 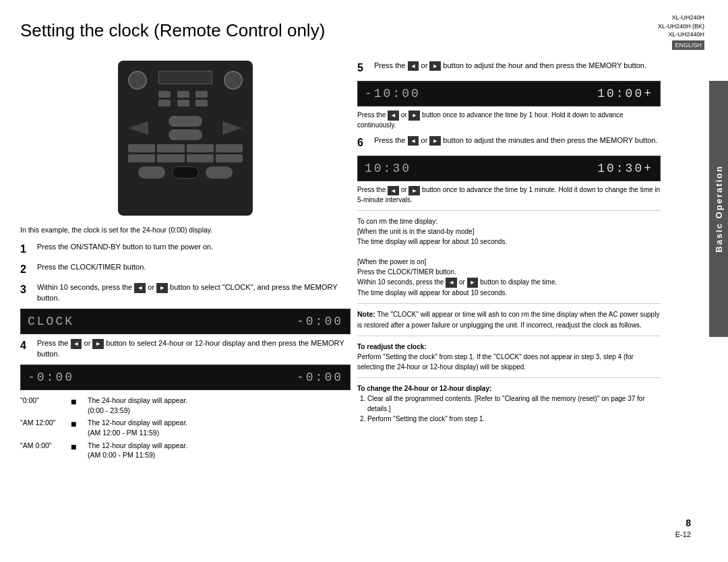 I want to click on step5-display-right: 10:00+, so click(x=626, y=94).